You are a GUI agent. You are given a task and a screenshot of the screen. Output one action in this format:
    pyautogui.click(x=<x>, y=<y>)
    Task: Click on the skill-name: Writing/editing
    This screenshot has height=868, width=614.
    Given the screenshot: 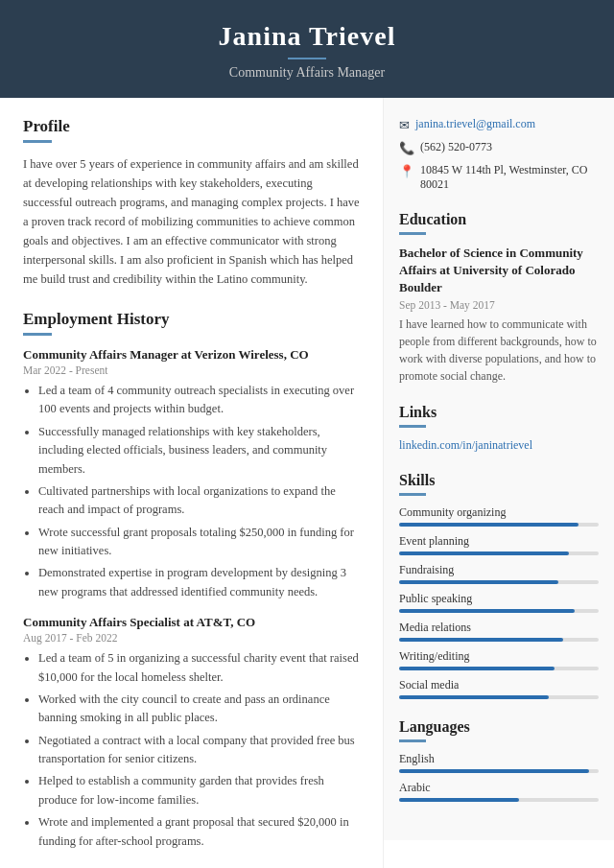 What is the action you would take?
    pyautogui.click(x=499, y=656)
    